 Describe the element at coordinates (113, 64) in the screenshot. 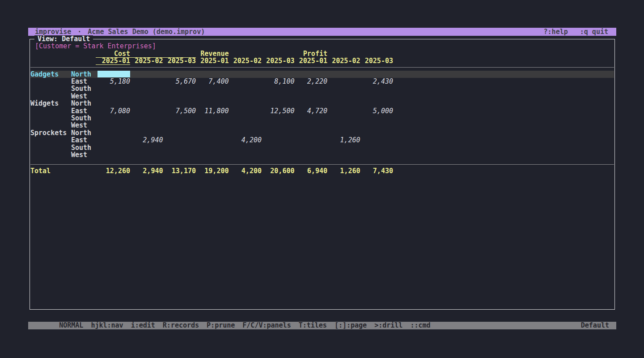

I see `selected-column-underline` at that location.